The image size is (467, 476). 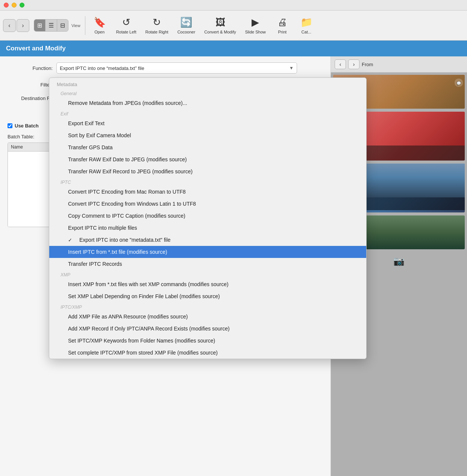 I want to click on minimize-button, so click(x=14, y=5).